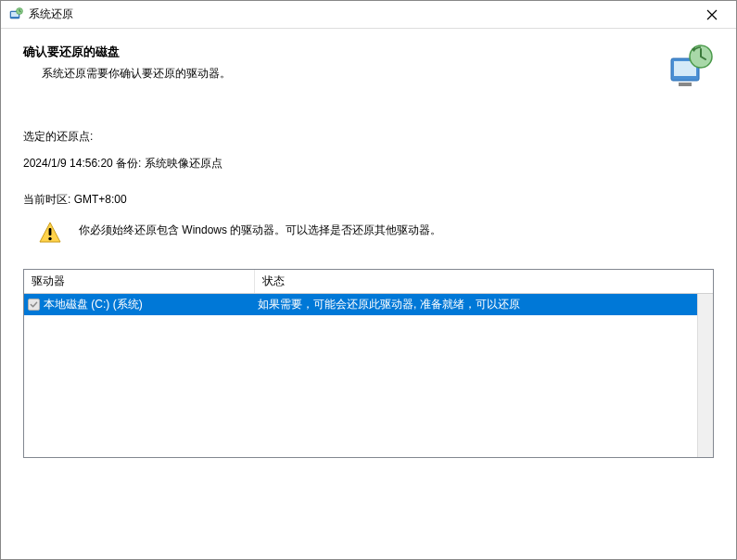 The image size is (737, 560). I want to click on page-subtitle: 系统还原需要你确认要还原的驱动器。, so click(345, 74).